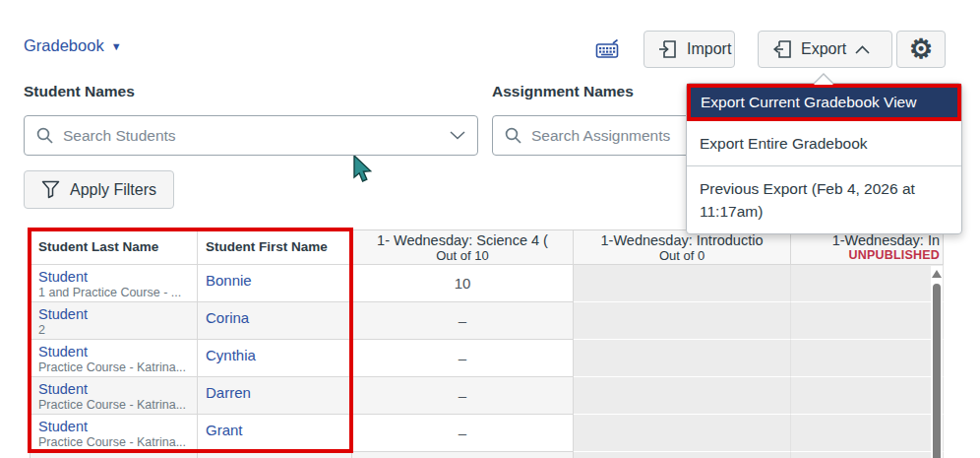 The width and height of the screenshot is (980, 458). Describe the element at coordinates (116, 46) in the screenshot. I see `chevron-down-icon: ▼` at that location.